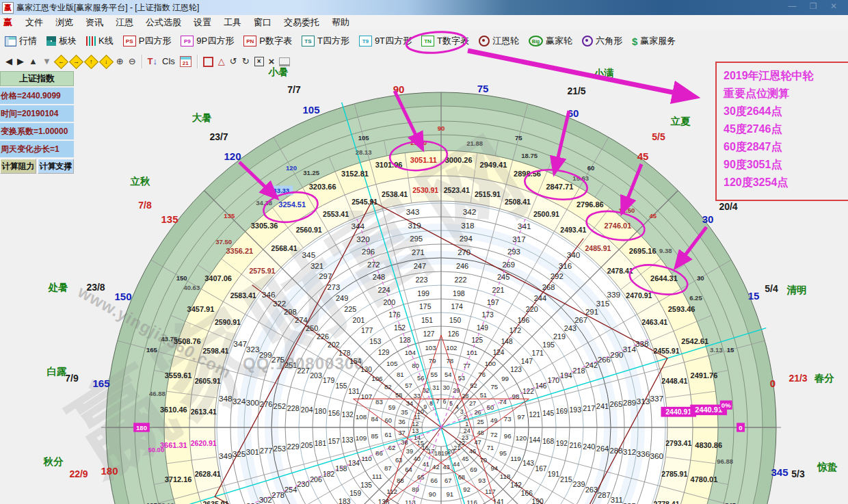  I want to click on menu-bar: 赢 文件浏览资讯江恩公式选股设置工具窗口交易委托帮助, so click(424, 23).